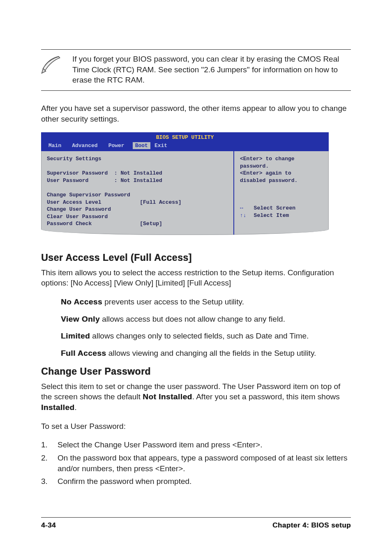 Image resolution: width=392 pixels, height=555 pixels. I want to click on section-heading-user-access-level: User Access Level (Full Access], so click(196, 258).